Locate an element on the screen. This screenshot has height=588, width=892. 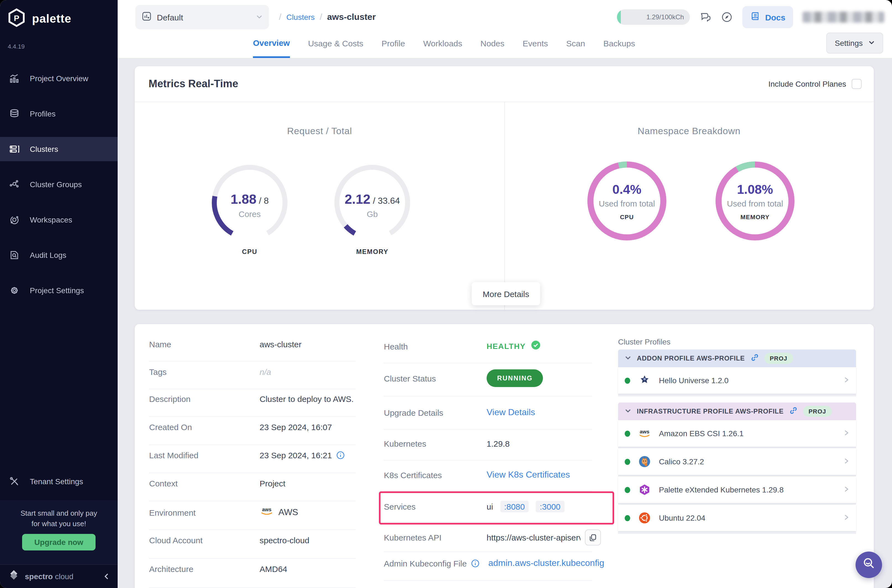
docs-label: Docs is located at coordinates (775, 17).